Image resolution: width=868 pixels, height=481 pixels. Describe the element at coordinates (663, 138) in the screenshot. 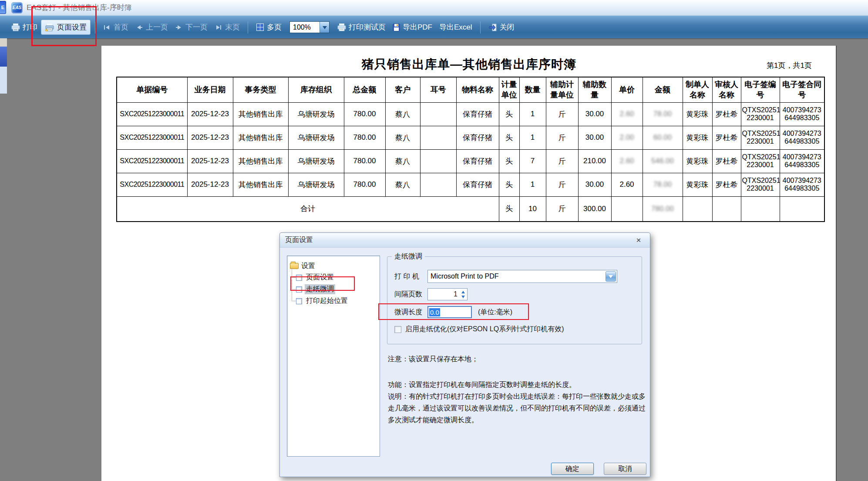

I see `table-cell: 60.00` at that location.